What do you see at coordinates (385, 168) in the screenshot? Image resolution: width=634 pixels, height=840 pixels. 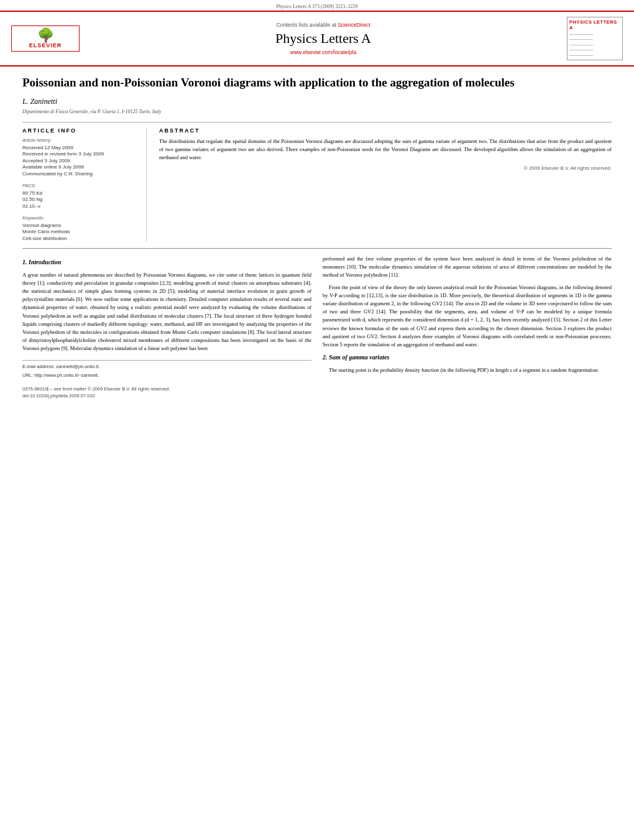 I see `copyright-line: © 2009 Elsevier B.V. All rights reserved…` at bounding box center [385, 168].